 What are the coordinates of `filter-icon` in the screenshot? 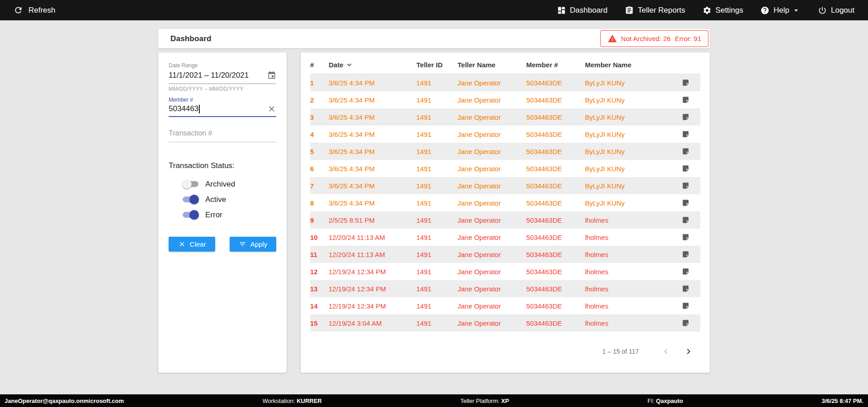 It's located at (242, 244).